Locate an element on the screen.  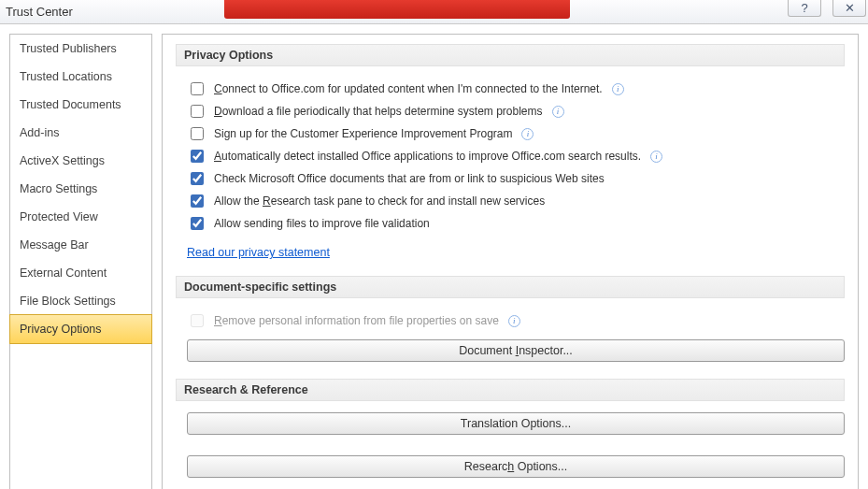
label-connect-office: Connect to Office.com for updated conten… is located at coordinates (408, 89).